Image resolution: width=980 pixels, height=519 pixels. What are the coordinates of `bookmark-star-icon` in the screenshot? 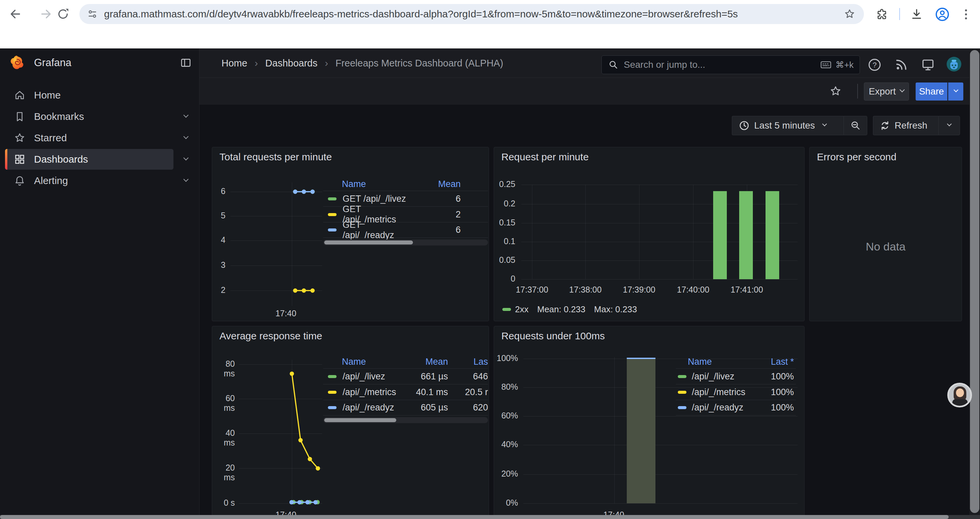 It's located at (850, 14).